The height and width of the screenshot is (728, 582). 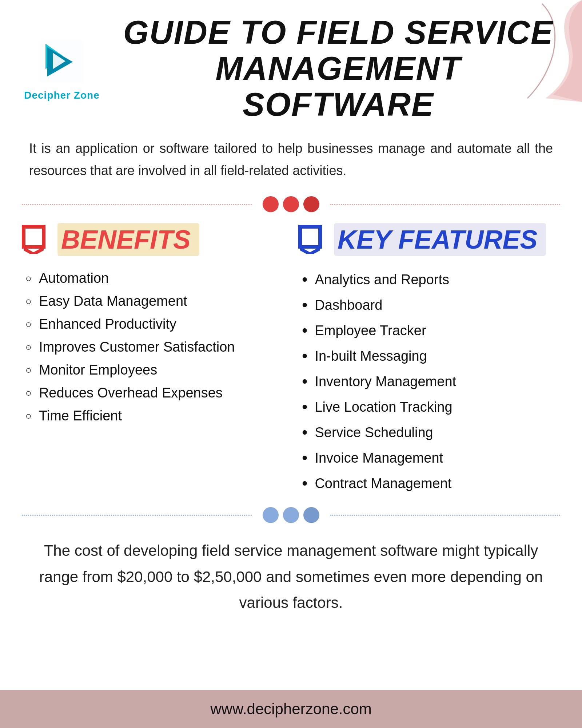 I want to click on features-header: KEY FEATURES, so click(x=429, y=240).